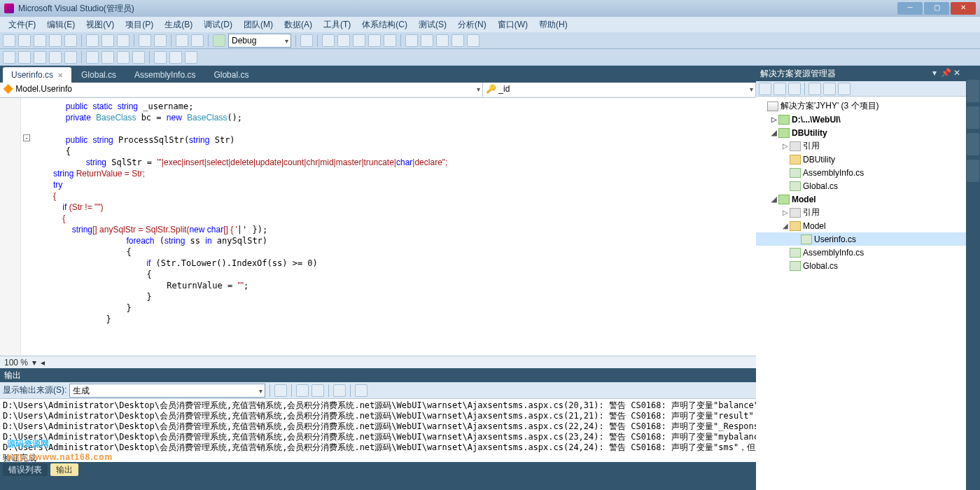 This screenshot has height=490, width=980. Describe the element at coordinates (385, 25) in the screenshot. I see `menu-item: 体系结构(C)` at that location.